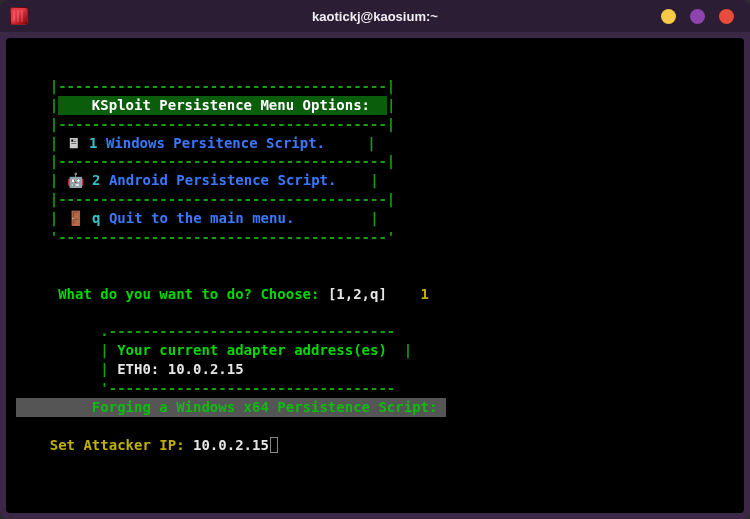 This screenshot has height=519, width=750. Describe the element at coordinates (375, 16) in the screenshot. I see `window-title: kaotickj@kaosium:~` at that location.